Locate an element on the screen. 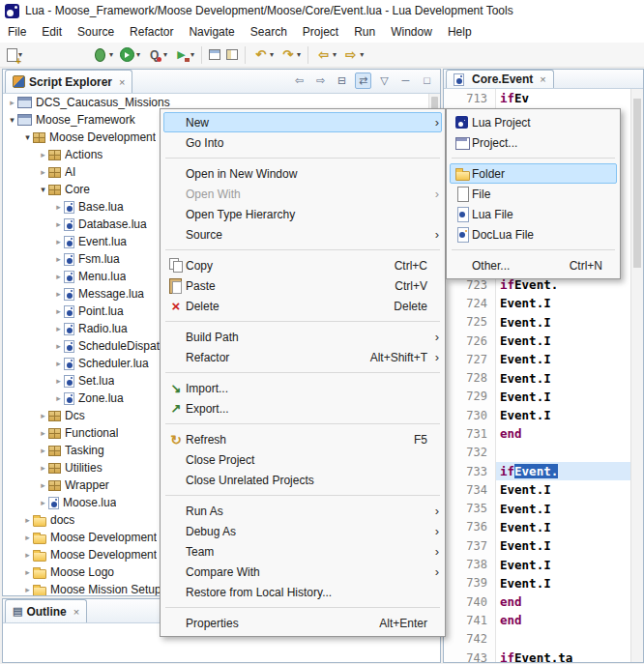 The height and width of the screenshot is (664, 644). menu-item-close-project: Close Project is located at coordinates (303, 460).